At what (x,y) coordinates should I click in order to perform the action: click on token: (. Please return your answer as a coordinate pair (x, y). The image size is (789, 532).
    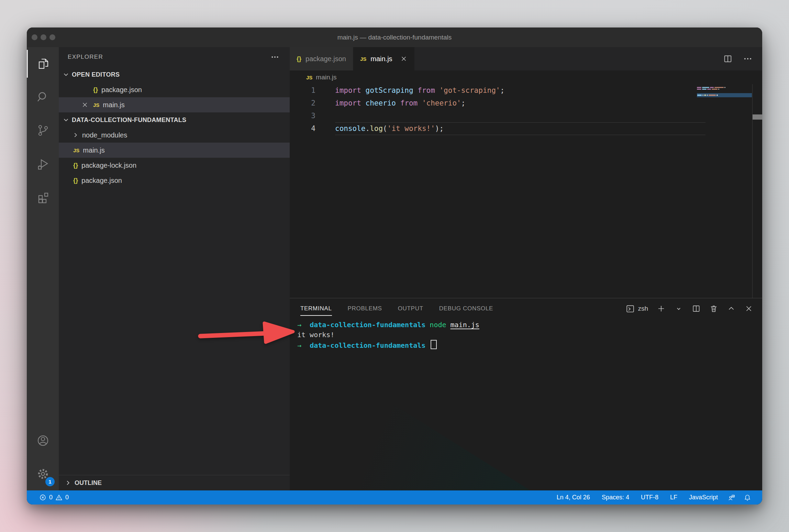
    Looking at the image, I should click on (385, 129).